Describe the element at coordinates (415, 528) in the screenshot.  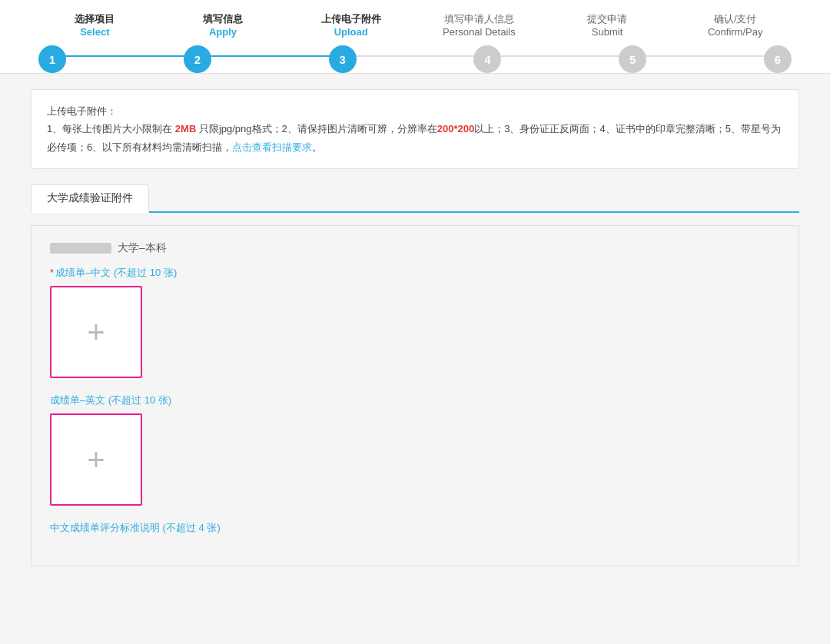
I see `file-group-grading-standard: 中文成绩单评分标准说明 (不超过 4 张)` at that location.